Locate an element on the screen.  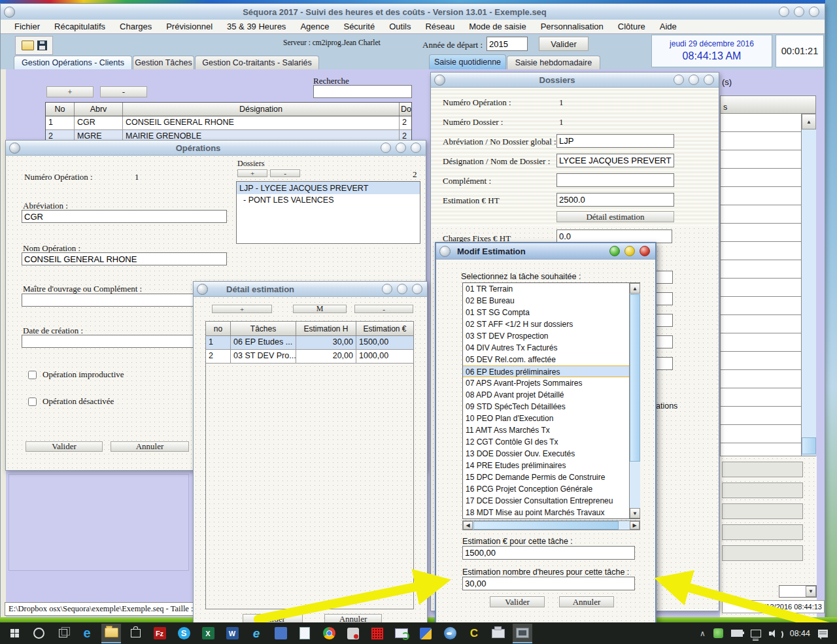
tray-green-app is located at coordinates (718, 633).